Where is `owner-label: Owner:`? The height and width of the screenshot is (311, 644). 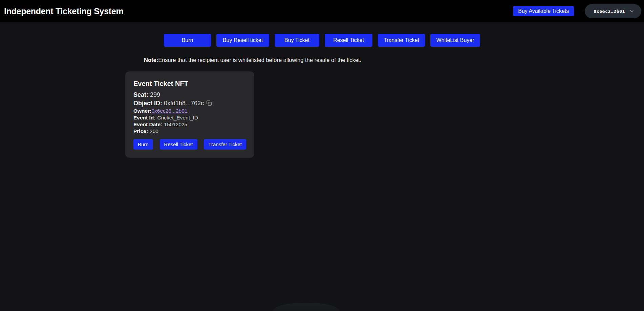
owner-label: Owner: is located at coordinates (142, 111).